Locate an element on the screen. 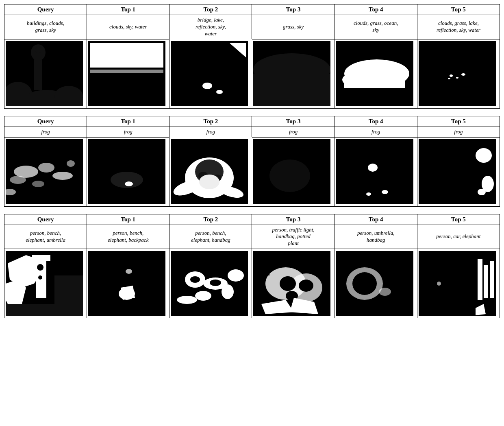 Image resolution: width=504 pixels, height=426 pixels. col-header-query: Query is located at coordinates (46, 10).